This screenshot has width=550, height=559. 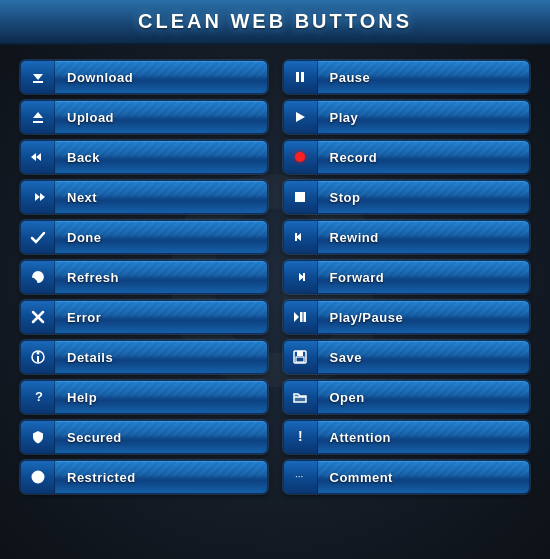 What do you see at coordinates (407, 437) in the screenshot?
I see `attention-button: ! Attention` at bounding box center [407, 437].